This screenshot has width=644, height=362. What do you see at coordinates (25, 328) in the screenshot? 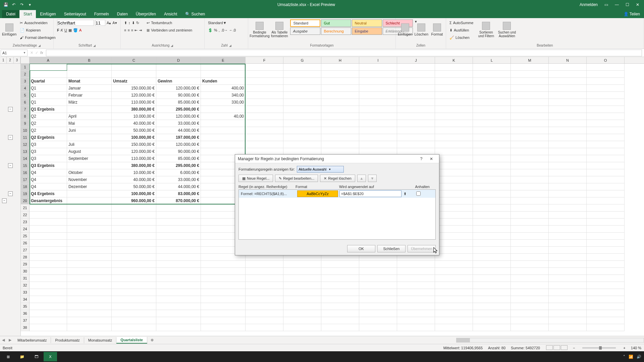
I see `row-header: 38` at bounding box center [25, 328].